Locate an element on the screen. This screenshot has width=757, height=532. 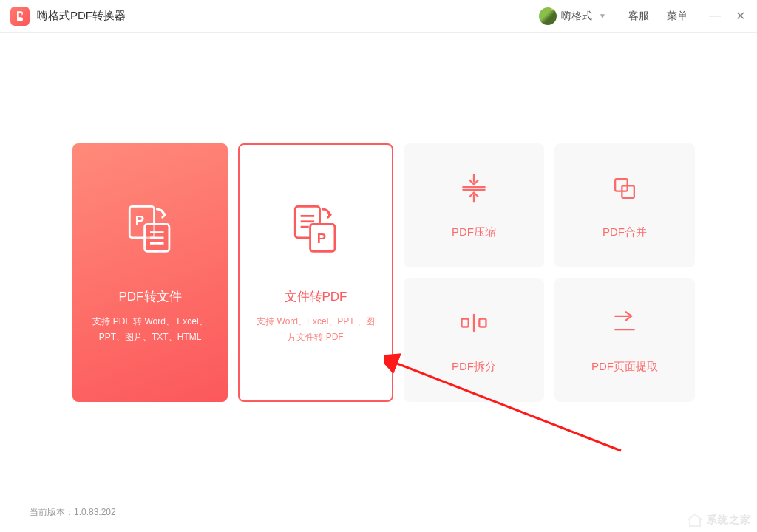
card-title: PDF转文件 is located at coordinates (151, 297).